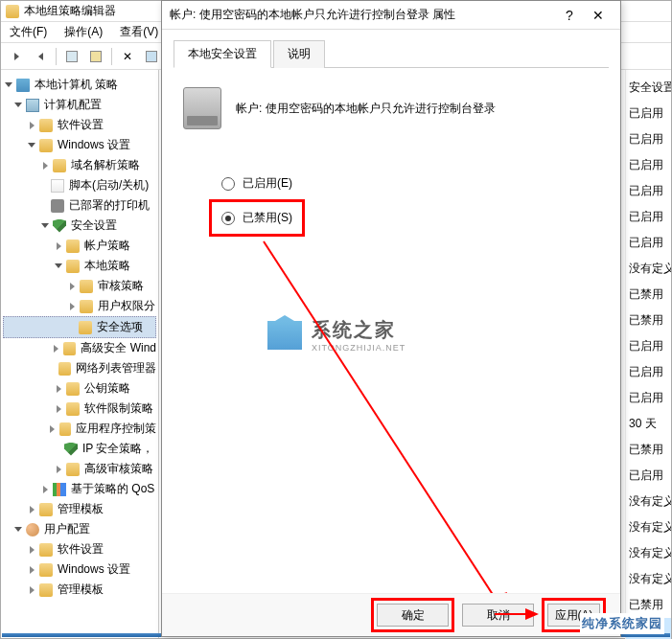 The width and height of the screenshot is (672, 639). I want to click on tree-scripts: 脚本(启动/关机), so click(80, 186).